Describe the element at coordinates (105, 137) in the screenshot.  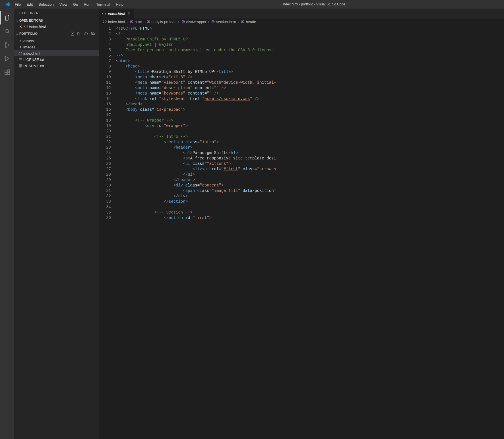
I see `line-number: 21` at that location.